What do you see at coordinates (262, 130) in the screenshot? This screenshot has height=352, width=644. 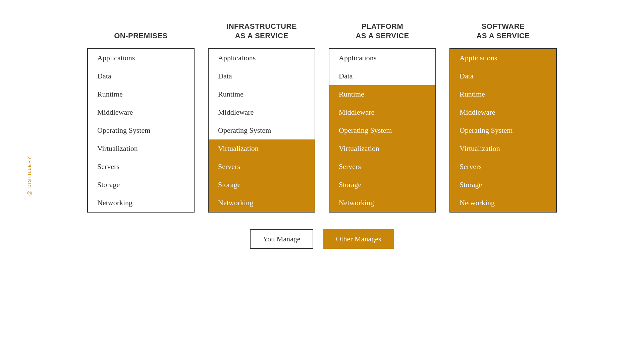 I see `row-item-iaas-4: Operating System` at bounding box center [262, 130].